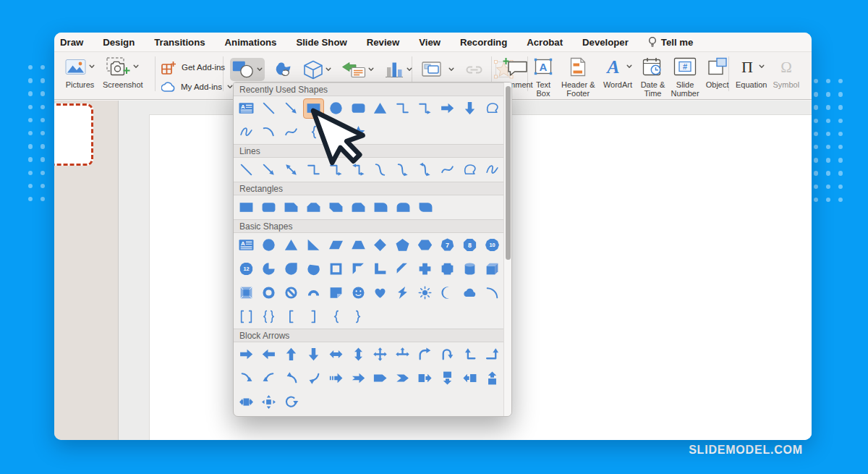 The image size is (868, 474). I want to click on shape-rectangle, so click(246, 207).